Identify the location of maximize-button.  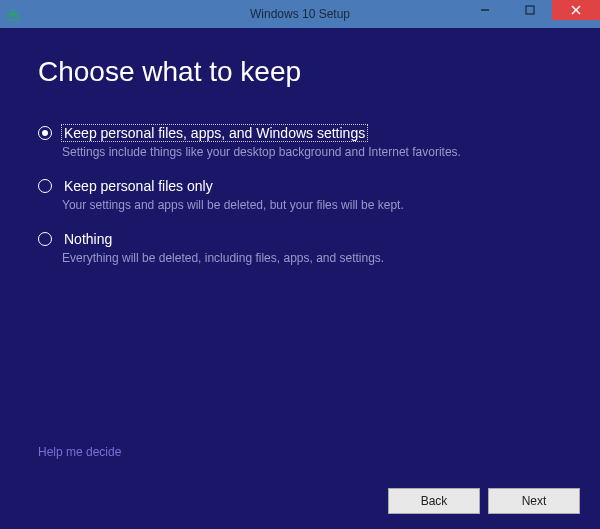
(530, 10).